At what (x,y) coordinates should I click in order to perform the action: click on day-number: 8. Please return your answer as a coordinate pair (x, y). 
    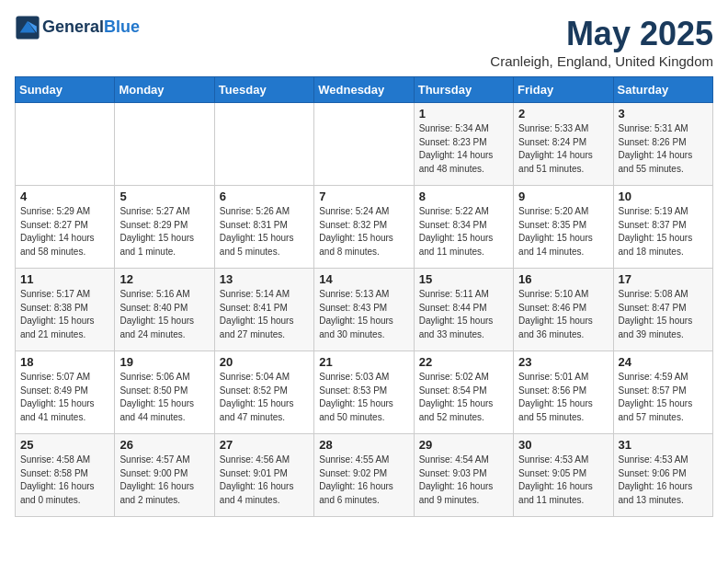
    Looking at the image, I should click on (463, 197).